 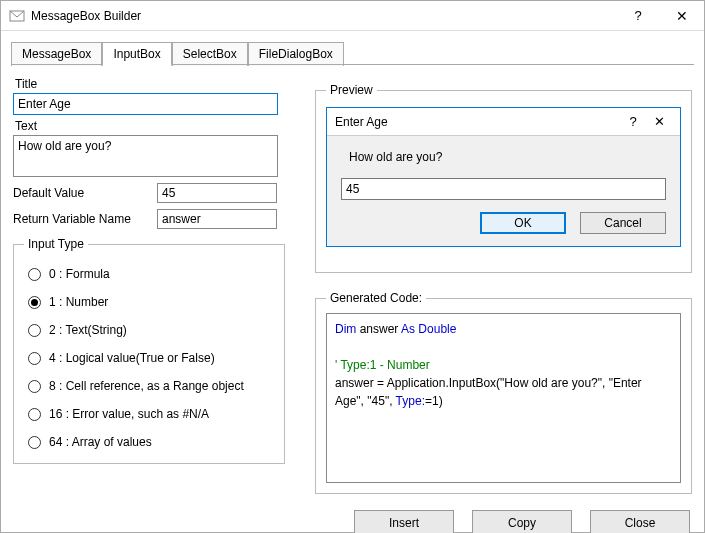 I want to click on tab-bar: MessageBox InputBox SelectBox FileDialog…, so click(x=352, y=48).